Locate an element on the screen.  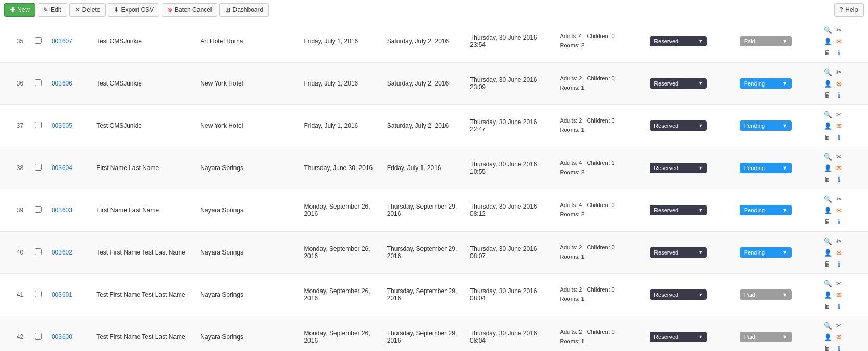
booking-id-link: 003603 is located at coordinates (62, 210).